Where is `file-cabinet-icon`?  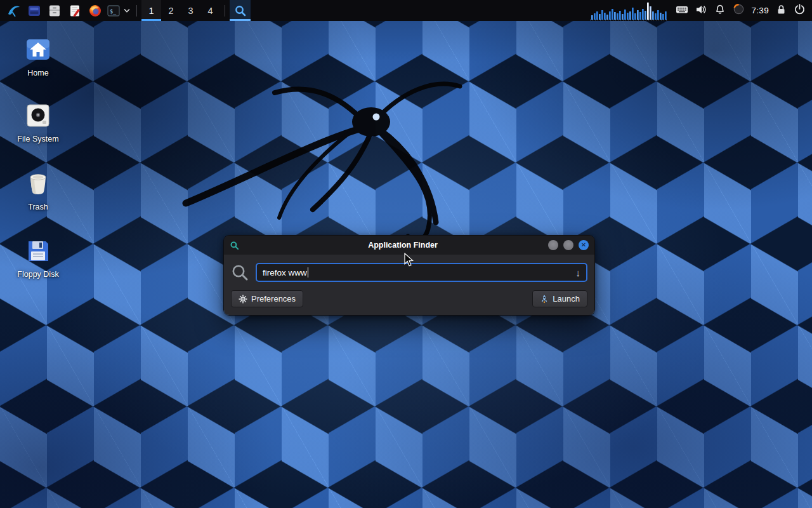
file-cabinet-icon is located at coordinates (55, 10).